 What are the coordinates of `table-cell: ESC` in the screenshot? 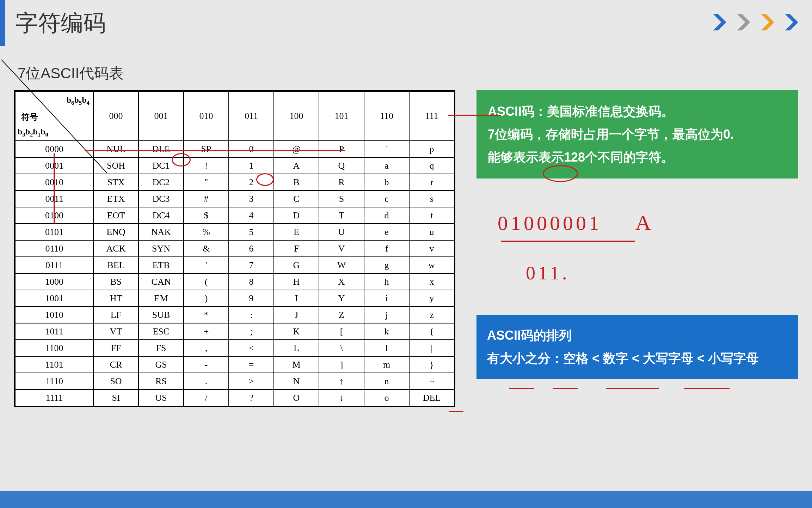 It's located at (161, 332).